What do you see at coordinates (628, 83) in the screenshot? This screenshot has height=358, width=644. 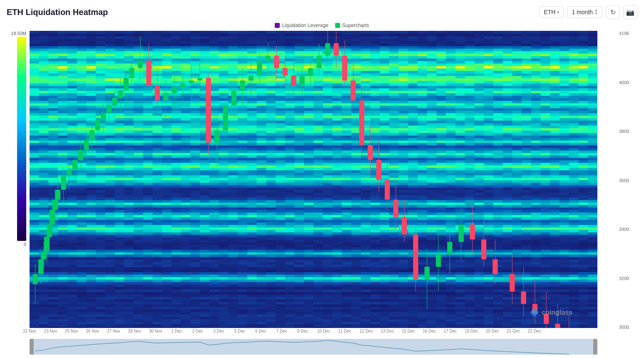 I see `y-label: 4000` at bounding box center [628, 83].